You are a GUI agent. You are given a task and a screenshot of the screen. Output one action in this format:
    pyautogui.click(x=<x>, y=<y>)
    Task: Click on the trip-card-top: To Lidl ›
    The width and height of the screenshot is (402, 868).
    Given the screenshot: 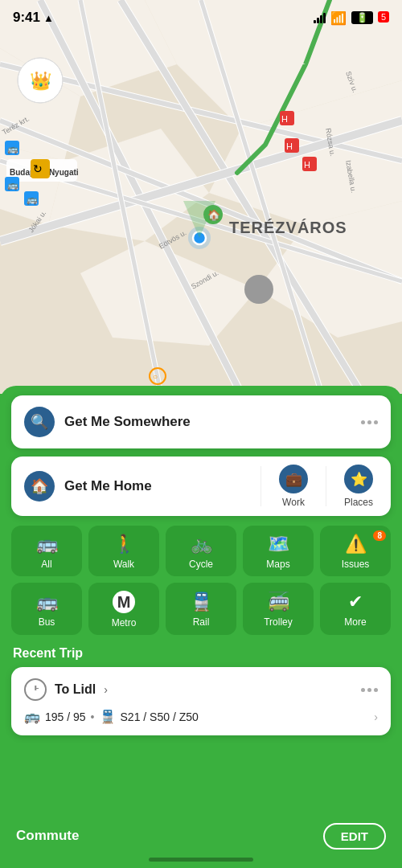 What is the action you would take?
    pyautogui.click(x=201, y=690)
    